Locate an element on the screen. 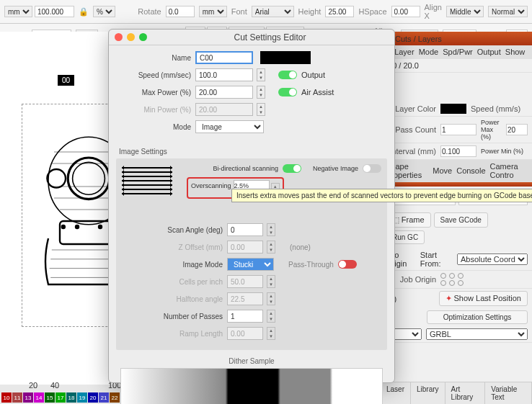 This screenshot has height=404, width=532. gcode-buttons: ⬚ Frame Save GCode Run GC is located at coordinates (457, 228).